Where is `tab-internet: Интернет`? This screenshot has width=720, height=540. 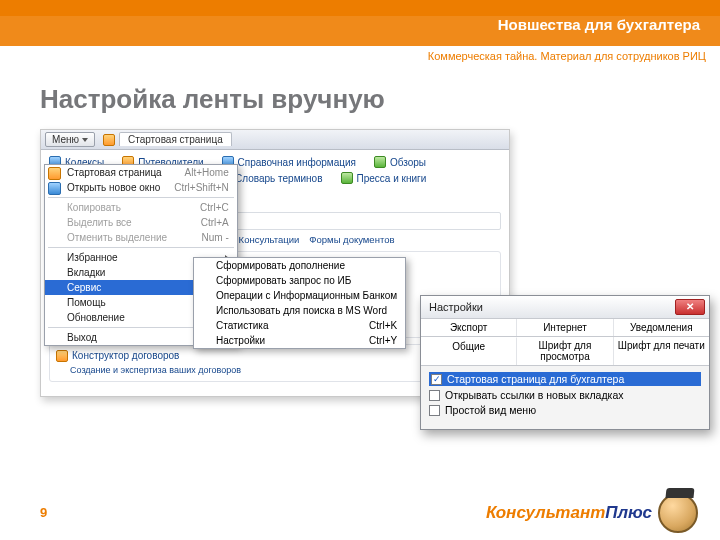
tab-internet: Интернет is located at coordinates (565, 328).